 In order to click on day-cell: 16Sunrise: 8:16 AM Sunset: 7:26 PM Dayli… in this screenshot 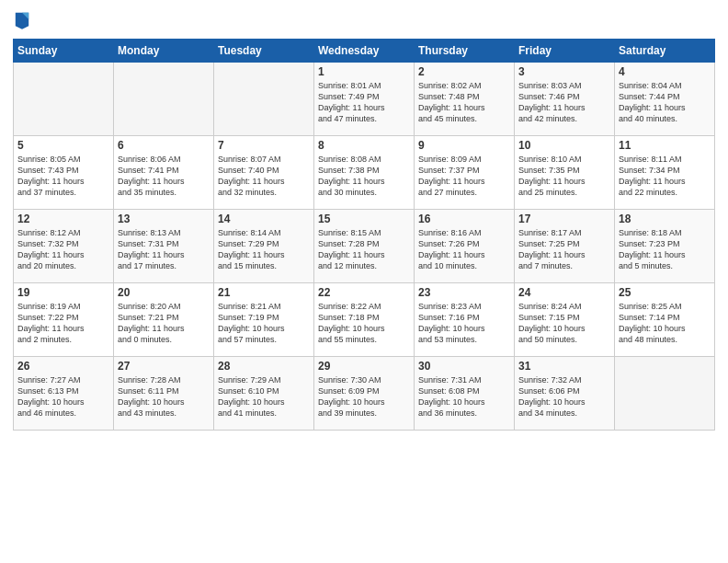, I will do `click(465, 247)`.